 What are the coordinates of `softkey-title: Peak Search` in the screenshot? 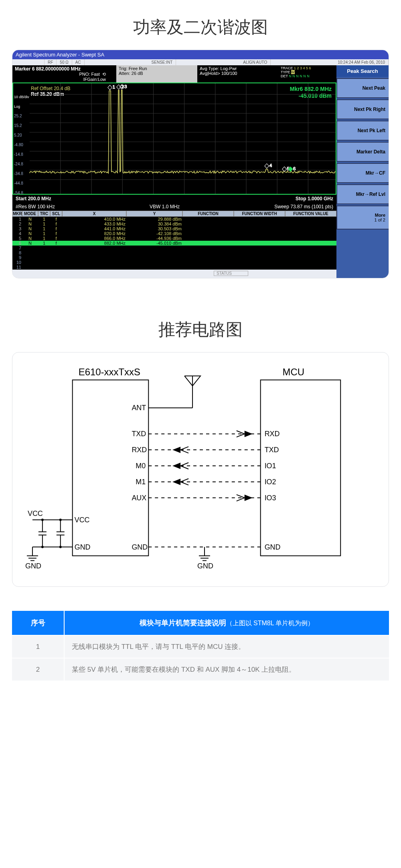 It's located at (363, 71).